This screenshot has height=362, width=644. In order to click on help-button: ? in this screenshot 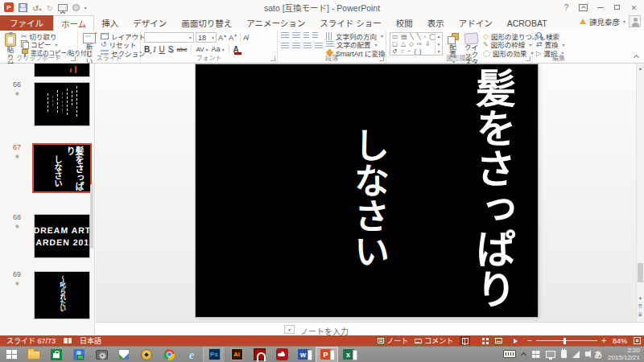, I will do `click(567, 8)`.